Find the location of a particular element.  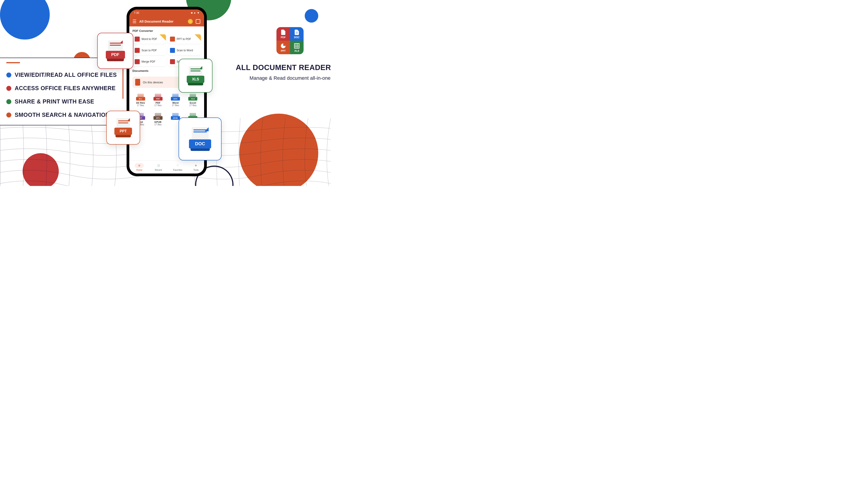

accent-vert is located at coordinates (123, 83).